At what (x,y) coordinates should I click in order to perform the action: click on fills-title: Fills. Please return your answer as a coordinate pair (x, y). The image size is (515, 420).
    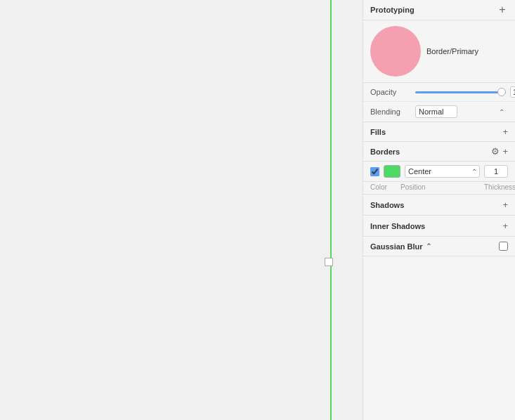
    Looking at the image, I should click on (378, 132).